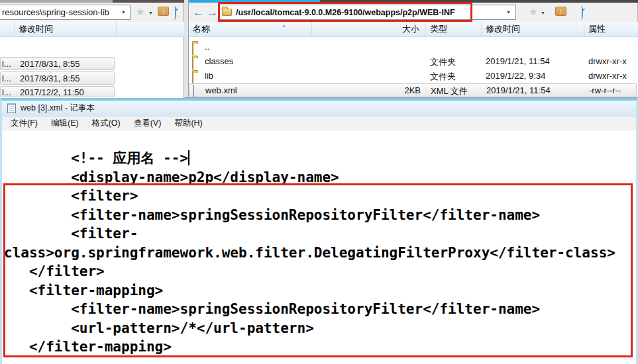 The width and height of the screenshot is (638, 364). I want to click on local-header-name-truncated, so click(7, 29).